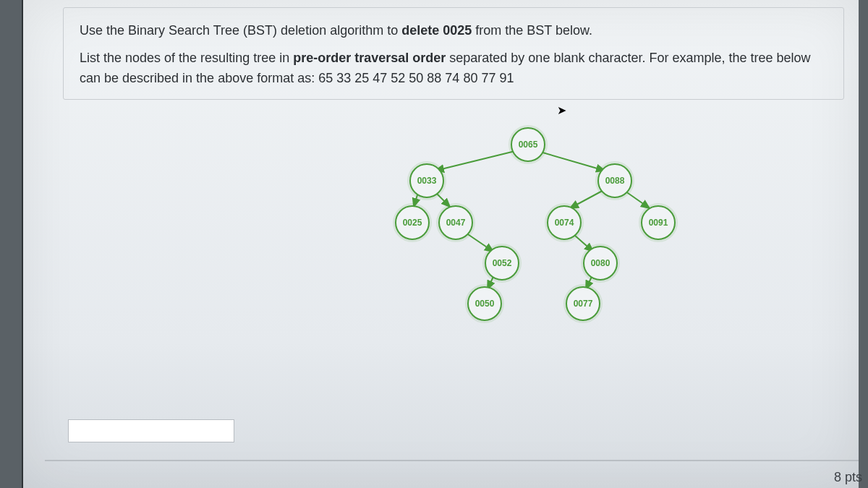 This screenshot has width=868, height=488. I want to click on node-0074: 0074, so click(564, 223).